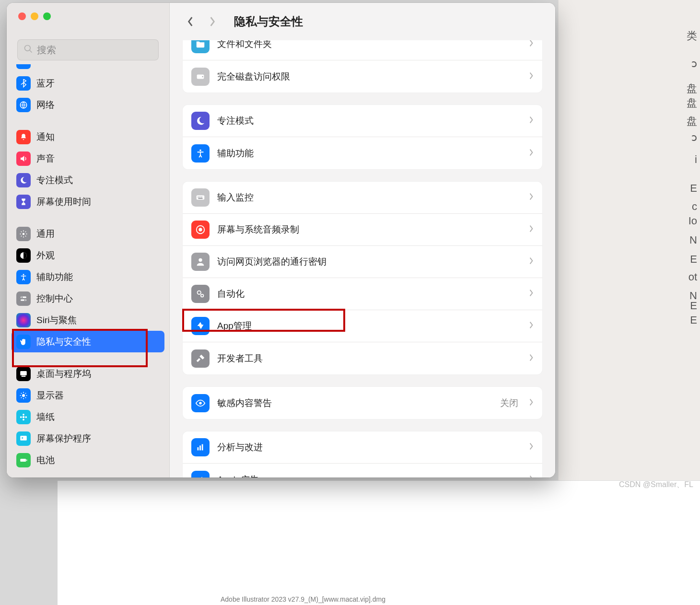 The image size is (700, 605). What do you see at coordinates (362, 262) in the screenshot?
I see `row-passkeys: 访问网页浏览器的通行密钥` at bounding box center [362, 262].